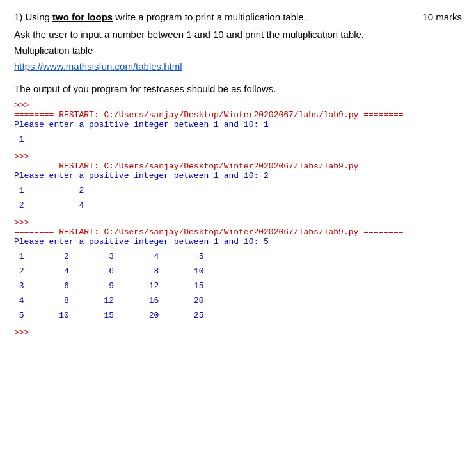 This screenshot has width=476, height=472. What do you see at coordinates (238, 191) in the screenshot?
I see `tc2-output-row1: 1 2` at bounding box center [238, 191].